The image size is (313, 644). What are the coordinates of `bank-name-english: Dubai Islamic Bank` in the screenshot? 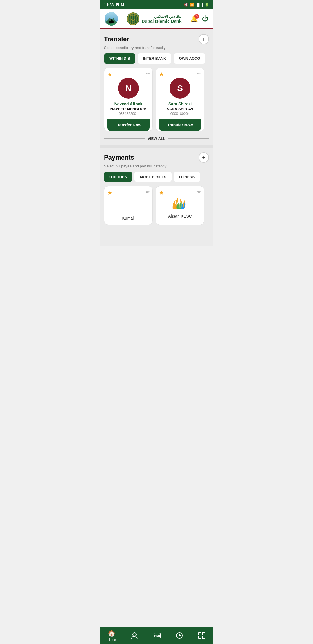 It's located at (162, 21).